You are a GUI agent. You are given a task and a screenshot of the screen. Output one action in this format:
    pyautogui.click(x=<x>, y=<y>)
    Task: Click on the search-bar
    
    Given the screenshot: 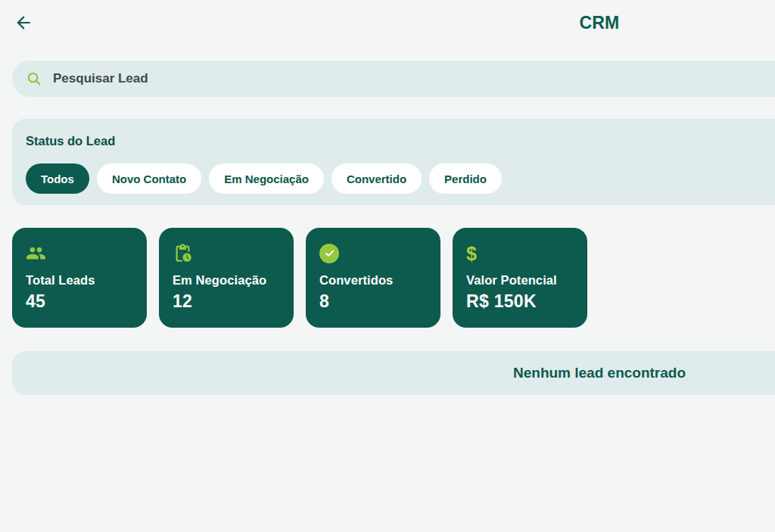 What is the action you would take?
    pyautogui.click(x=394, y=79)
    